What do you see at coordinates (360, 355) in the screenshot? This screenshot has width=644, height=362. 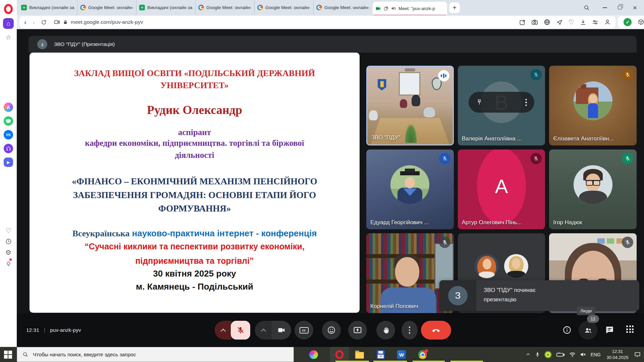 I see `file-explorer-icon` at bounding box center [360, 355].